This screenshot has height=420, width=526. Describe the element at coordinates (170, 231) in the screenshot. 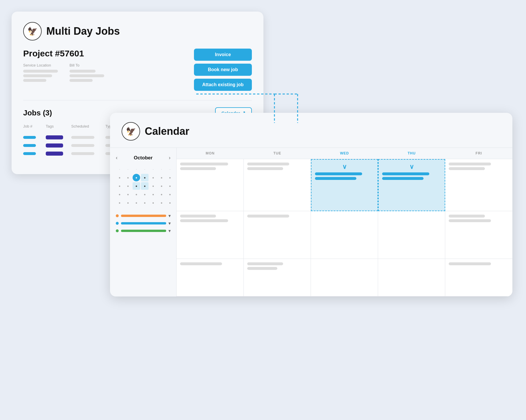

I see `legend-dropdown-green: ▾` at that location.